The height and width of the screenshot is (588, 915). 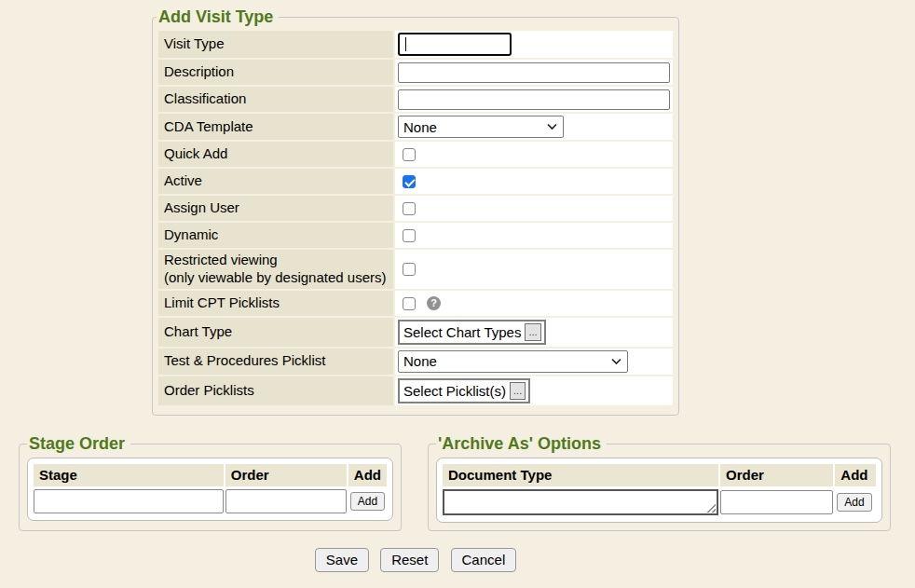 I want to click on stage-add-button: Add, so click(x=367, y=501).